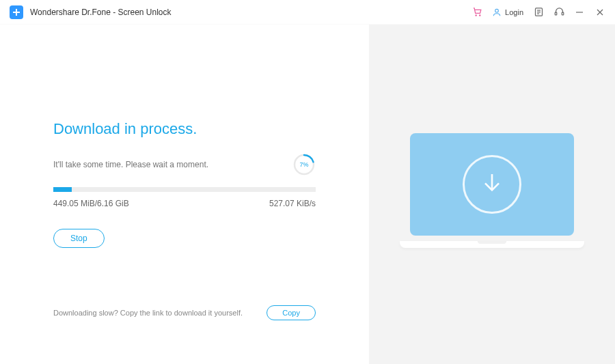 This screenshot has height=364, width=615. I want to click on download-arrow-icon, so click(492, 184).